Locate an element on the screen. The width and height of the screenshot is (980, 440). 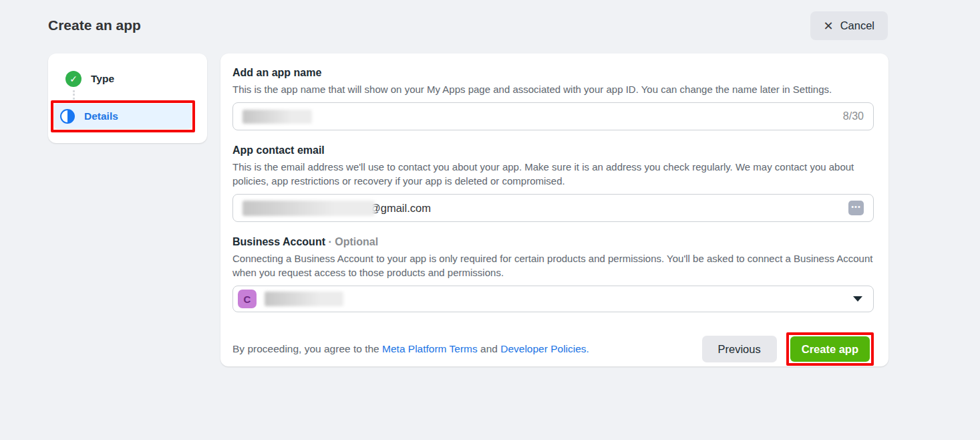
step-connector is located at coordinates (135, 95).